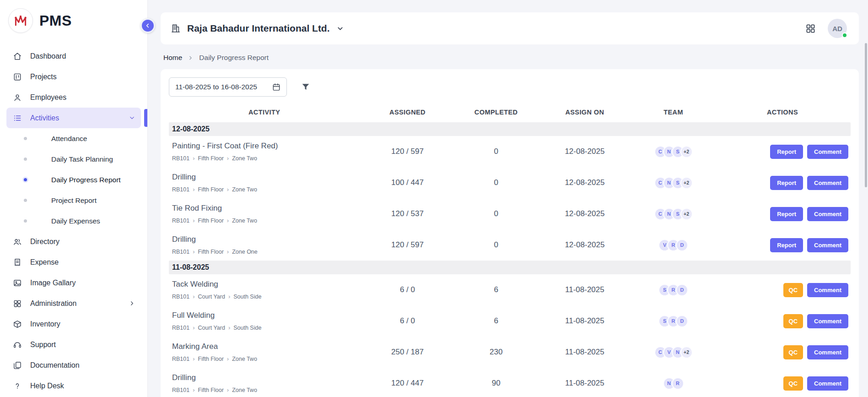 This screenshot has width=868, height=397. Describe the element at coordinates (811, 28) in the screenshot. I see `apps-grid-icon` at that location.